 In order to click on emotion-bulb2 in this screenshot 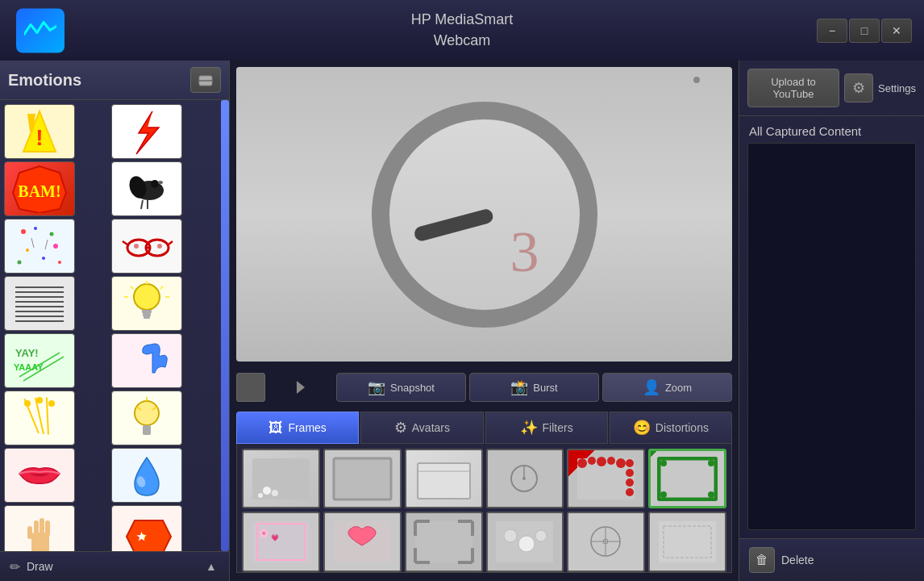, I will do `click(147, 418)`.